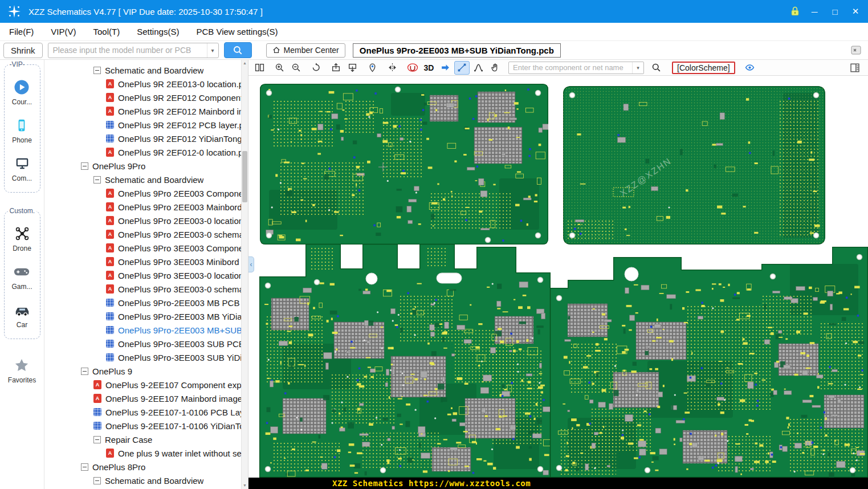 The image size is (868, 489). What do you see at coordinates (22, 32) in the screenshot?
I see `menu-file: File(F)` at bounding box center [22, 32].